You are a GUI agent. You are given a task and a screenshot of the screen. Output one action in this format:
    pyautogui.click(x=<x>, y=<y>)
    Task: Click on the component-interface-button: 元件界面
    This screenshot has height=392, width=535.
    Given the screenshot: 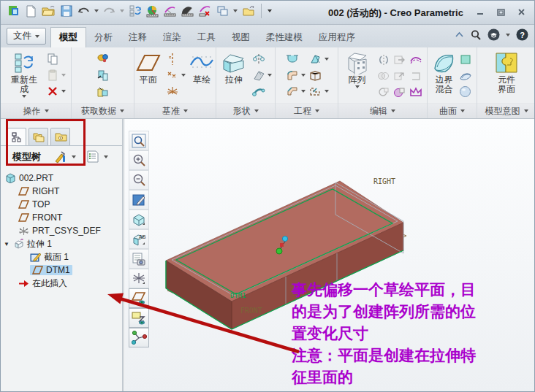 What is the action you would take?
    pyautogui.click(x=506, y=72)
    